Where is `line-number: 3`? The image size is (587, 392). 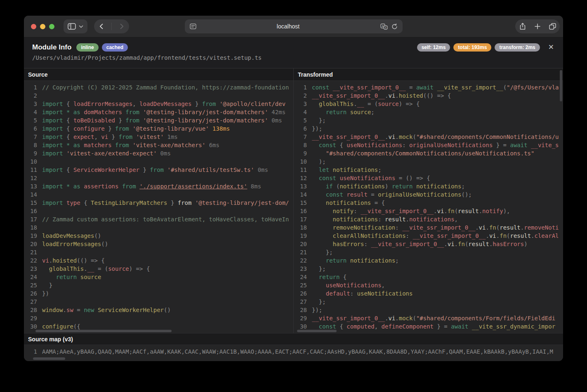 line-number: 3 is located at coordinates (300, 104).